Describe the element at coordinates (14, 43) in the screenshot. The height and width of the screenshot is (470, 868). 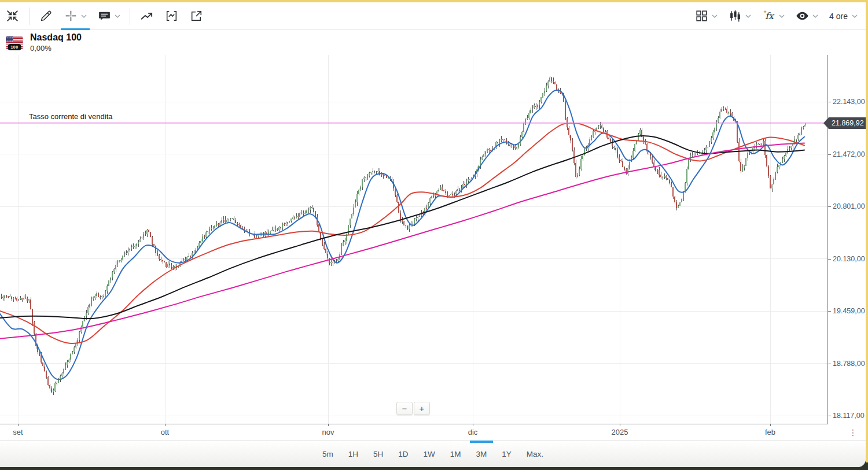
I see `us-flag-icon: 100` at that location.